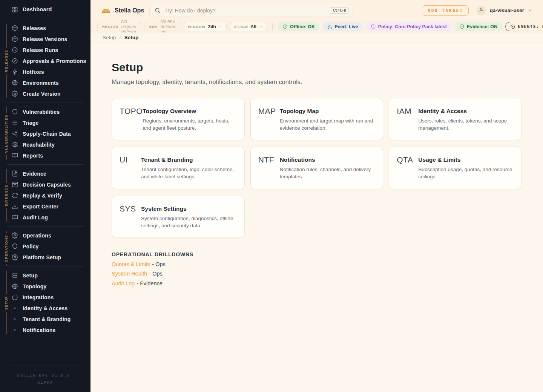 The height and width of the screenshot is (392, 543). What do you see at coordinates (45, 133) in the screenshot?
I see `sidebar-item-supply-chain-data: Supply-Chain Data` at bounding box center [45, 133].